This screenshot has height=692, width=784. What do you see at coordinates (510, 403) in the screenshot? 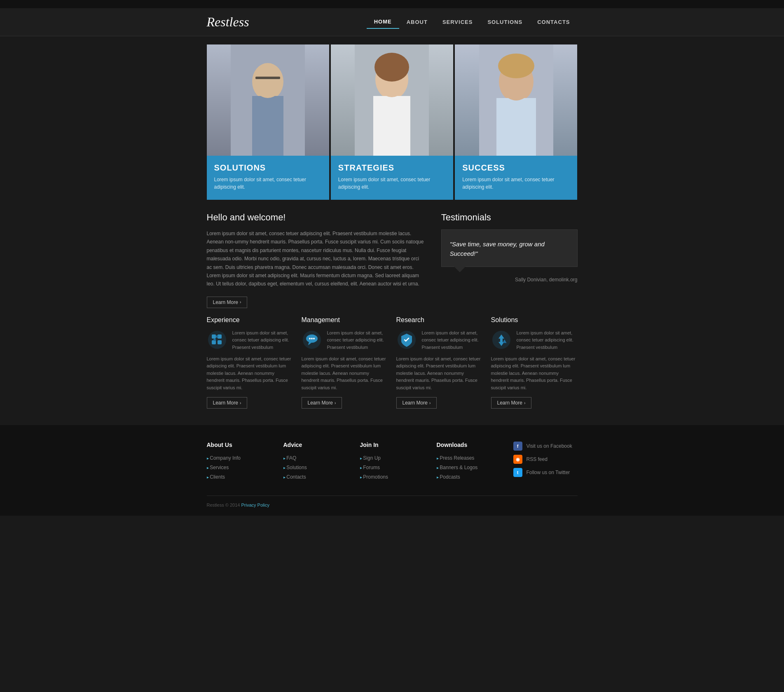
I see `feature-solutions-learn-label: Learn More` at bounding box center [510, 403].